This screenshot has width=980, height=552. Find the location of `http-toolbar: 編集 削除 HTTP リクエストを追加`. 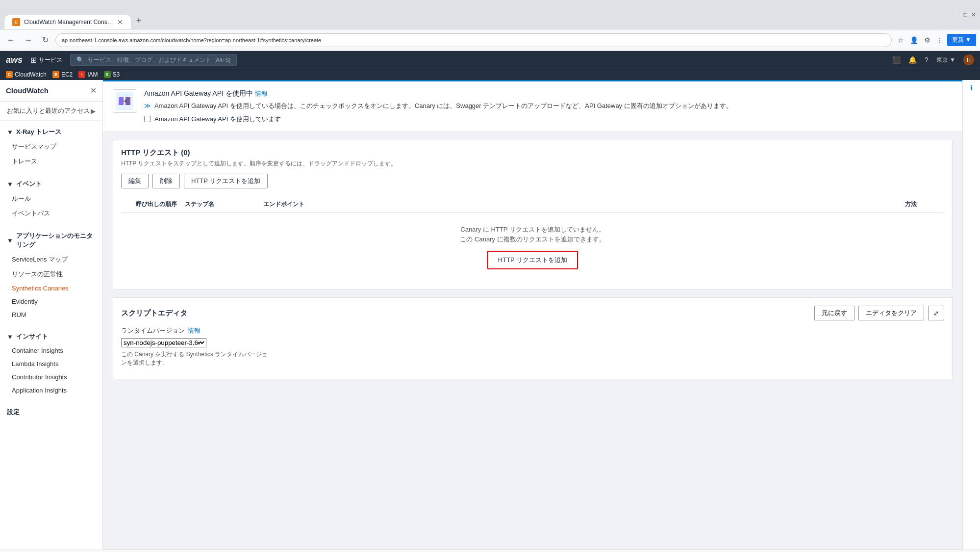

http-toolbar: 編集 削除 HTTP リクエストを追加 is located at coordinates (532, 181).